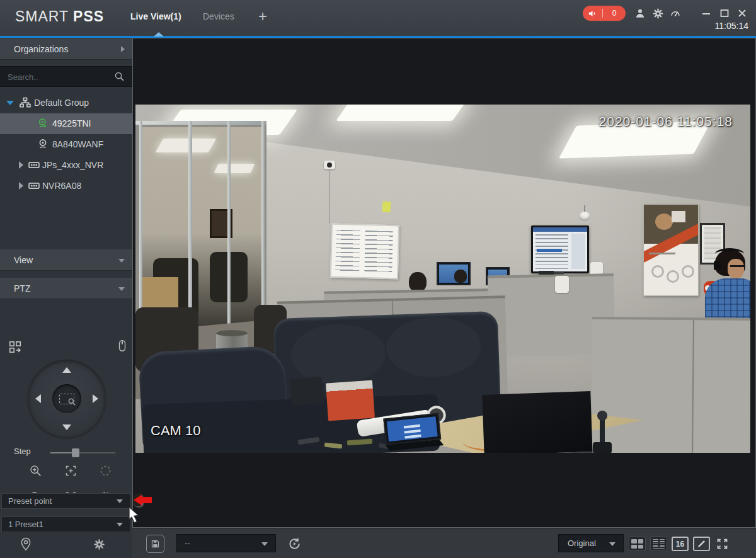 Image resolution: width=756 pixels, height=558 pixels. I want to click on gear-icon, so click(658, 14).